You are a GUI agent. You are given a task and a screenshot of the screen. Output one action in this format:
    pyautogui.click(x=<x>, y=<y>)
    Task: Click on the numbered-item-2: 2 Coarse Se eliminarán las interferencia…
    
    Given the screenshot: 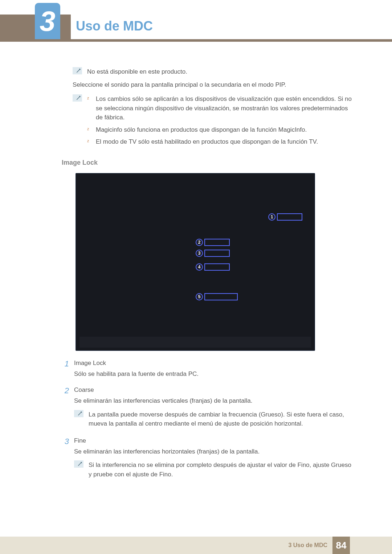 What is the action you would take?
    pyautogui.click(x=207, y=410)
    